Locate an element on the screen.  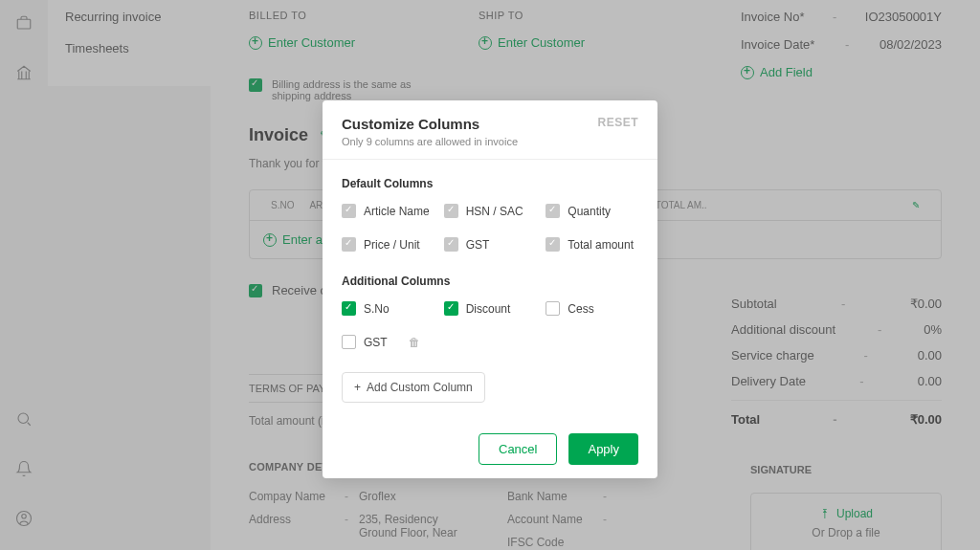
col-quantity: Quantity is located at coordinates (591, 210).